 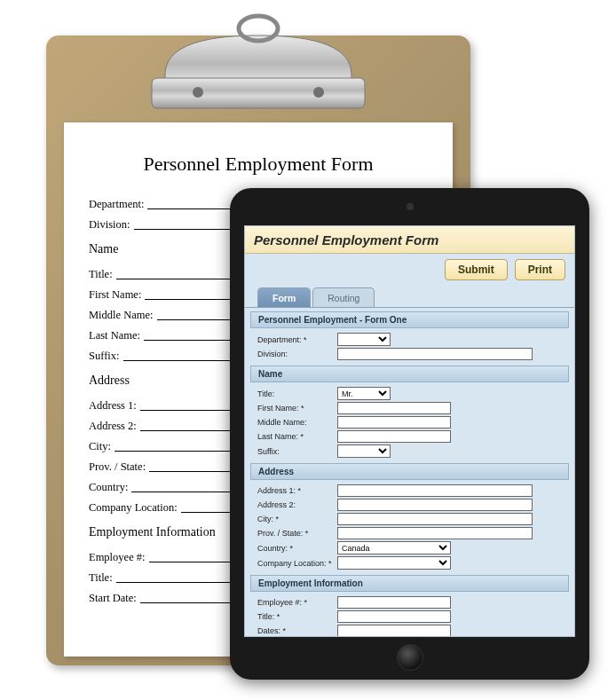 What do you see at coordinates (476, 270) in the screenshot?
I see `submit-button: Submit` at bounding box center [476, 270].